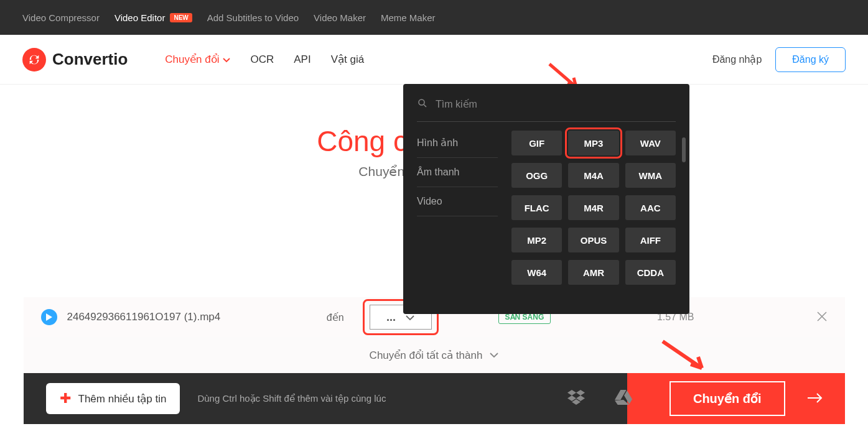 The height and width of the screenshot is (439, 868). I want to click on category-list: Hình ảnh Âm thanh Video, so click(457, 218).